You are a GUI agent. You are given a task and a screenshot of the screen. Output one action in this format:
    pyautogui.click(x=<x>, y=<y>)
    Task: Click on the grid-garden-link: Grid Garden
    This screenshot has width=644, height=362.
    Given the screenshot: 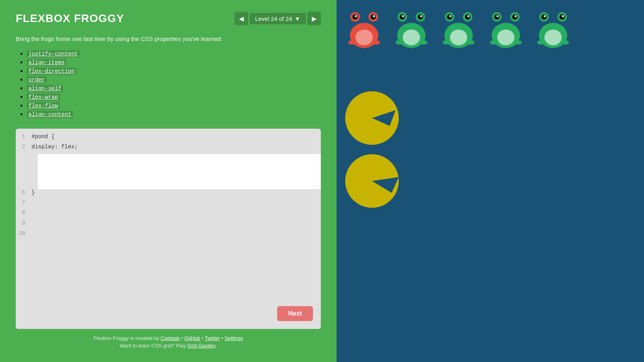 What is the action you would take?
    pyautogui.click(x=202, y=345)
    